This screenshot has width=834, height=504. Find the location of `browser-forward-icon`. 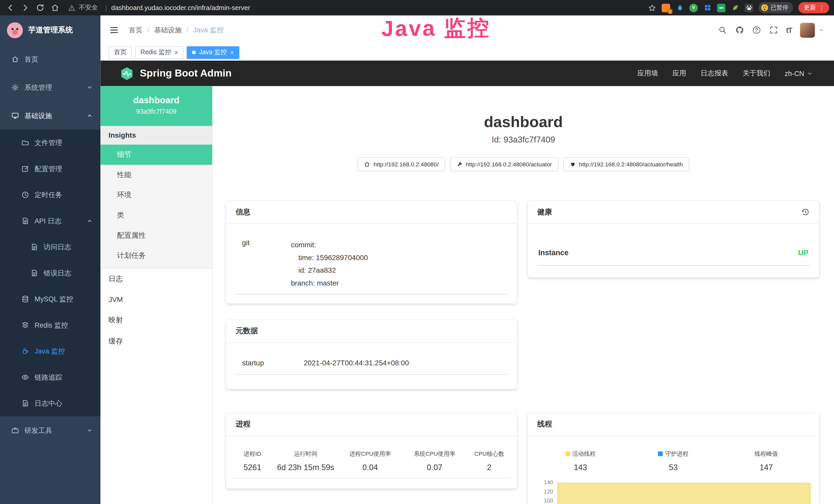

browser-forward-icon is located at coordinates (25, 7).